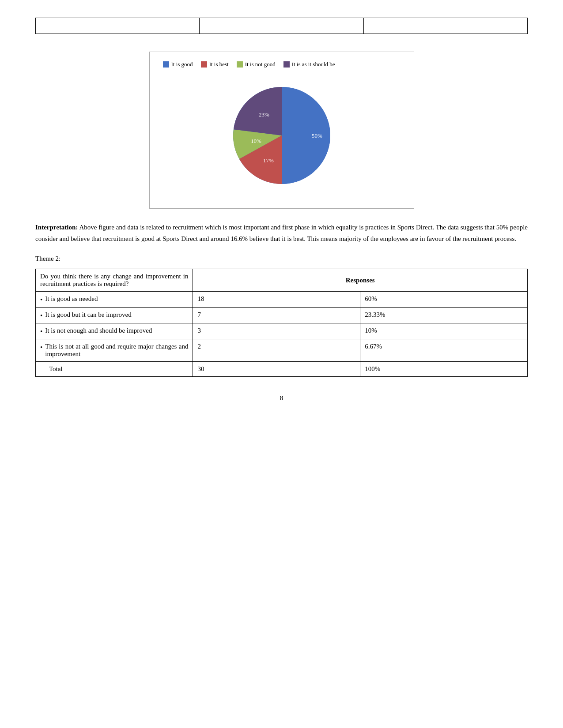 The width and height of the screenshot is (563, 728). What do you see at coordinates (57, 227) in the screenshot?
I see `interpretation-bold: Interpretation:` at bounding box center [57, 227].